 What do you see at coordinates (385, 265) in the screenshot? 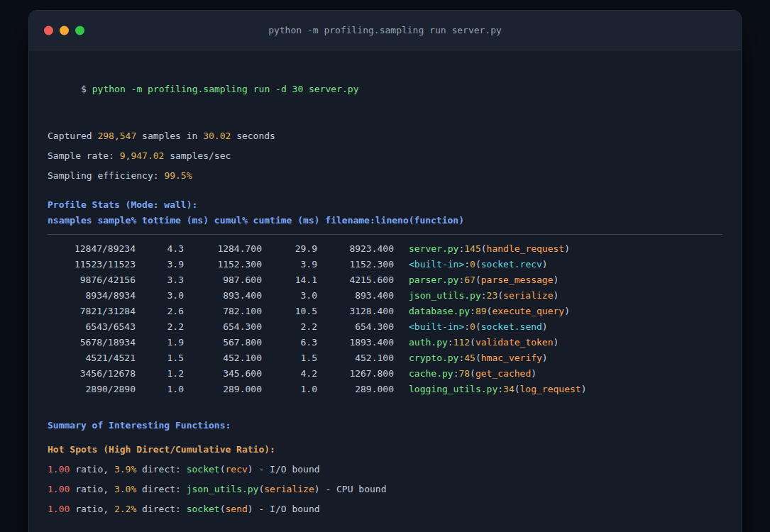
I see `table-row: 11523/11523 3.9 1152.300 3.9 1152.300 <b…` at bounding box center [385, 265].